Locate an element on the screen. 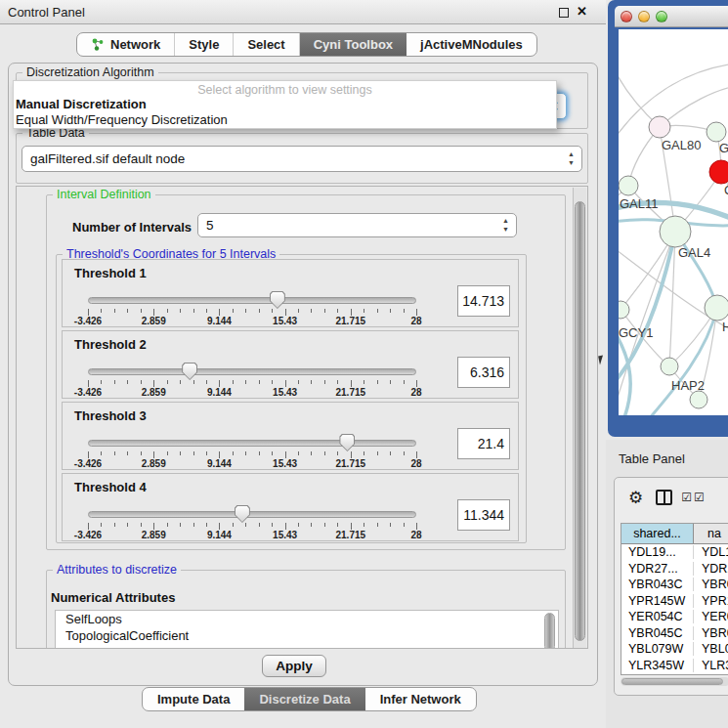  network-canvas: GAL80GACGAL11GAL4GCY1HHAP2 is located at coordinates (673, 223).